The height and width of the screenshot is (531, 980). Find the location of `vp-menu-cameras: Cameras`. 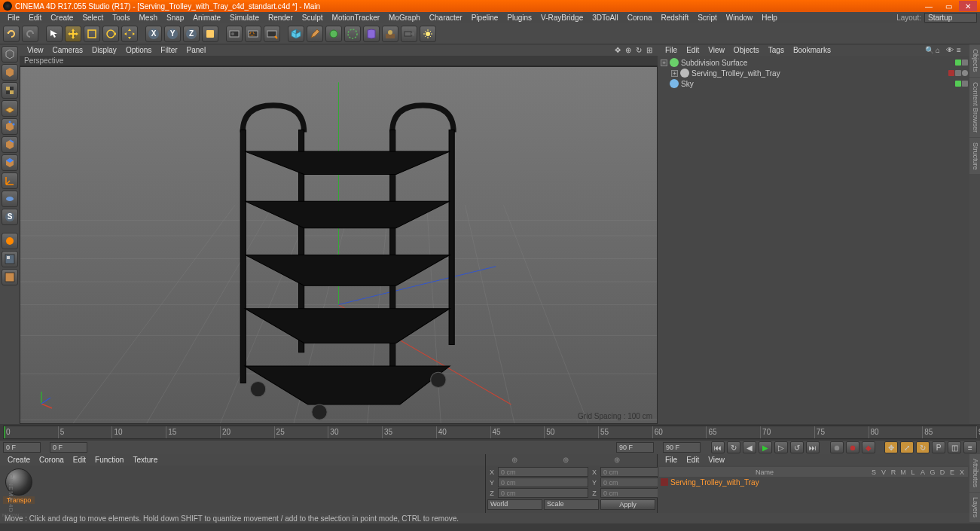

vp-menu-cameras: Cameras is located at coordinates (68, 50).